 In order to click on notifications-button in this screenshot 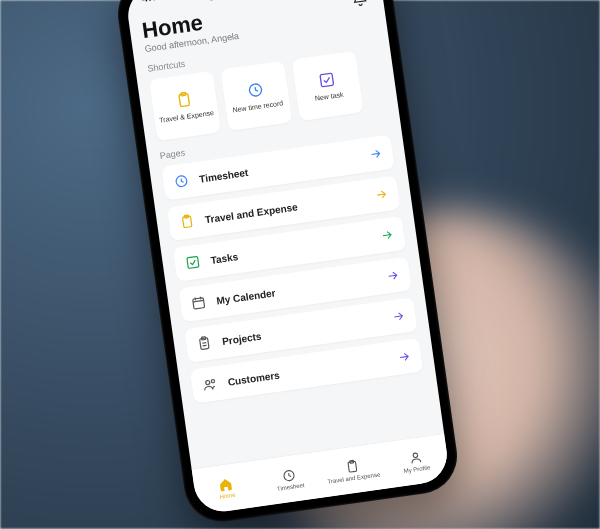, I will do `click(362, 6)`.